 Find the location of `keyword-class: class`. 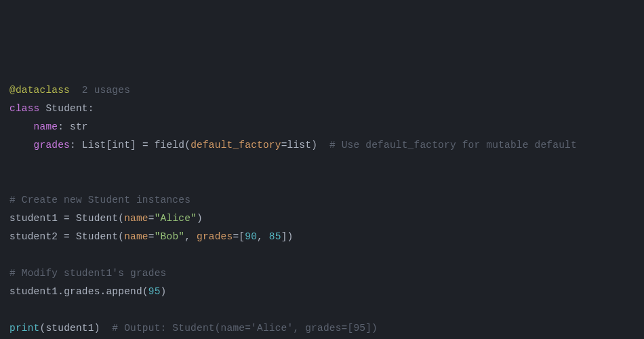

keyword-class: class is located at coordinates (24, 108).